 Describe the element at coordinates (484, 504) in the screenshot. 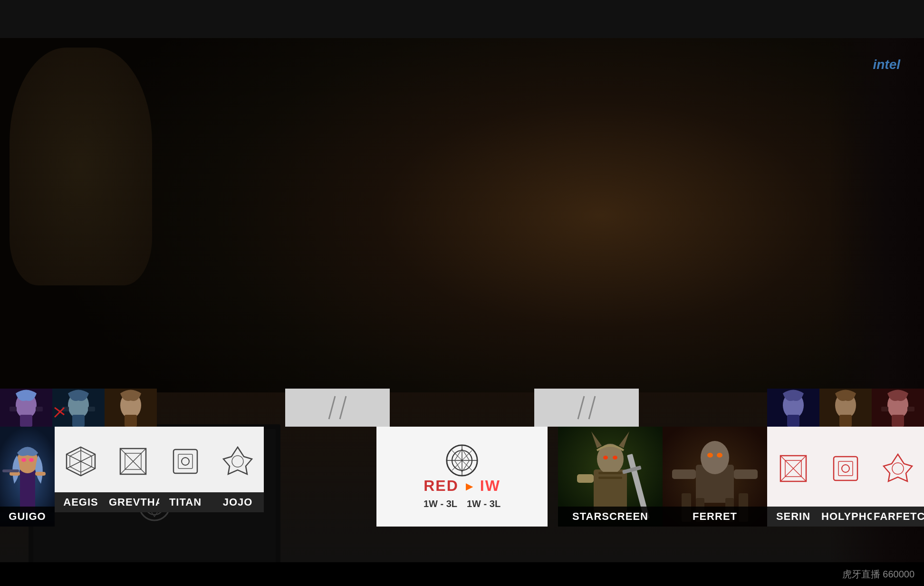

I see `team-right-score: 1W - 3L` at that location.